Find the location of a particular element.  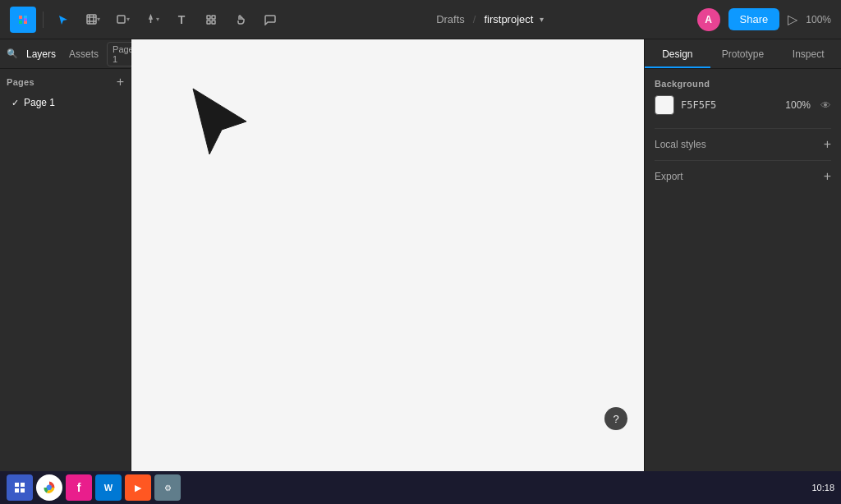

project-dropdown-caret: ▾ is located at coordinates (542, 20).